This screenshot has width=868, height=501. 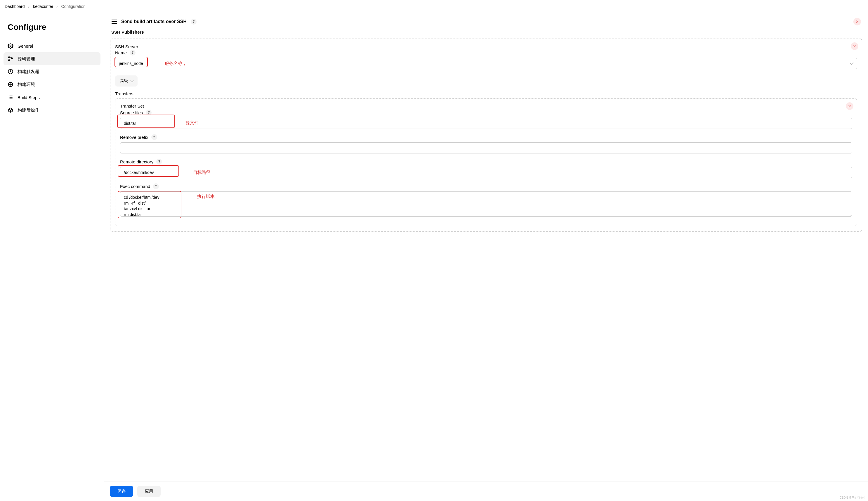 I want to click on remove-prefix-label: Remove prefix, so click(x=134, y=137).